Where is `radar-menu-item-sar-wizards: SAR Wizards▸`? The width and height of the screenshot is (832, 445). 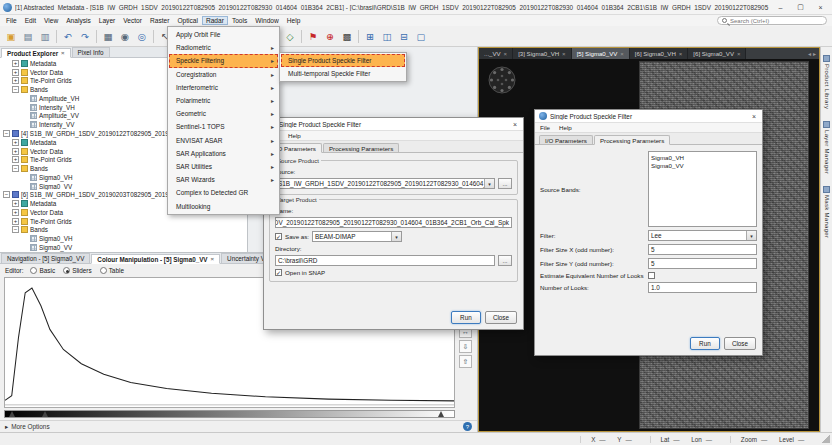 radar-menu-item-sar-wizards: SAR Wizards▸ is located at coordinates (224, 180).